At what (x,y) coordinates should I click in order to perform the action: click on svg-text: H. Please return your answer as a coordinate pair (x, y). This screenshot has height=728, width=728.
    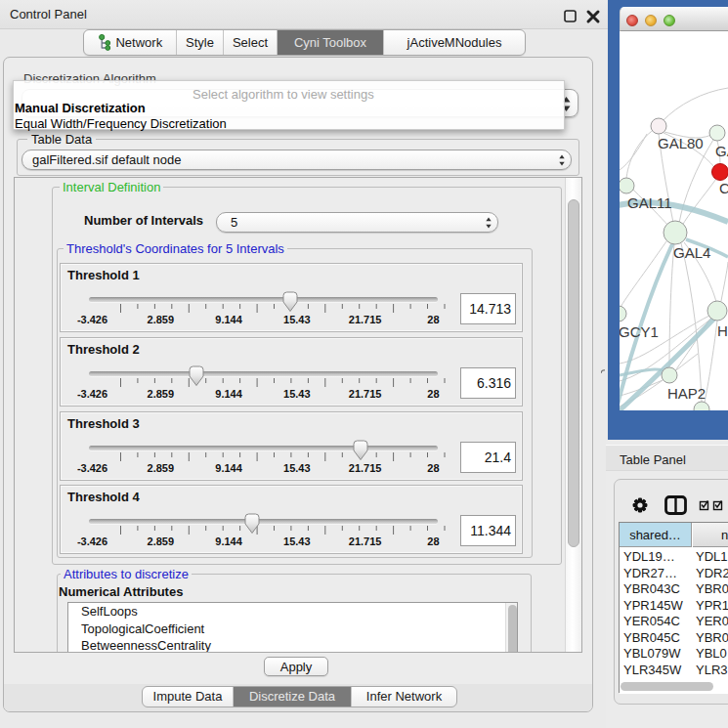
    Looking at the image, I should click on (723, 330).